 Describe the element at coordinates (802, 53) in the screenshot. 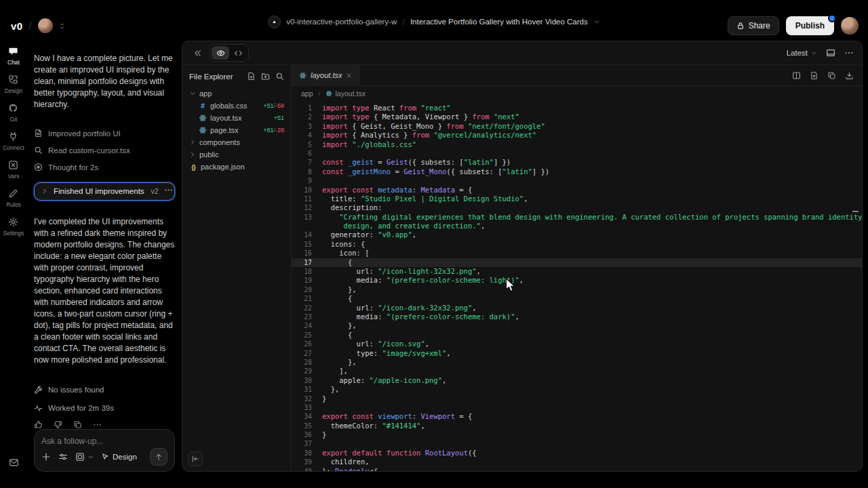

I see `version-dropdown: Latest` at that location.